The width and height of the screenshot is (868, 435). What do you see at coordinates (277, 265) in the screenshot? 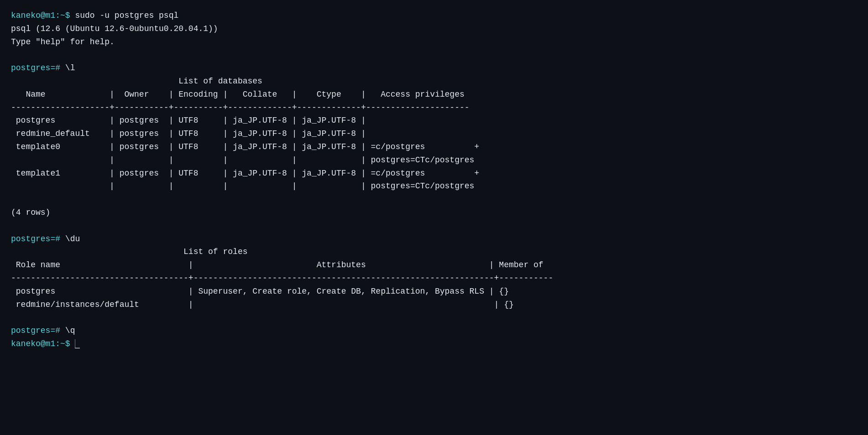
I see `roles-list-header: Role name | Attributes | Member of` at bounding box center [277, 265].